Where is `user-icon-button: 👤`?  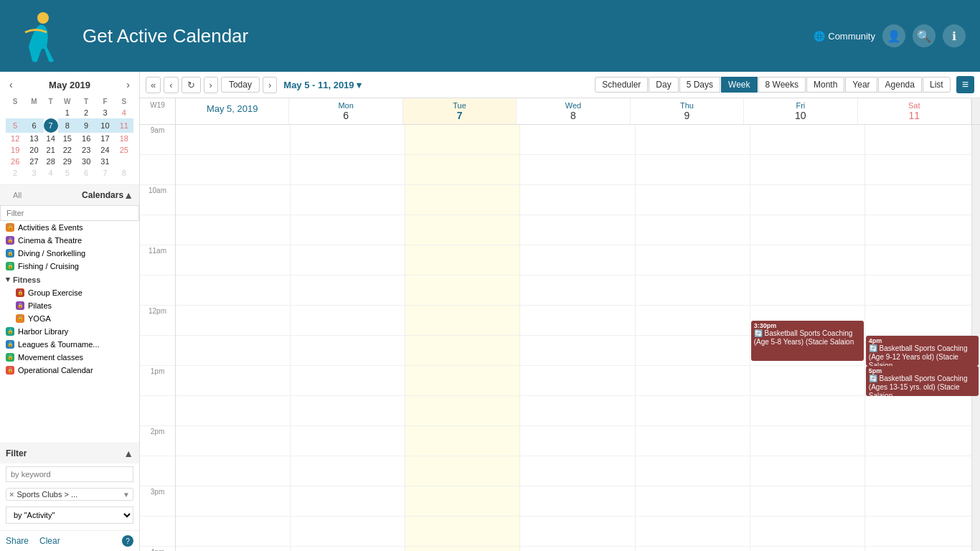 user-icon-button: 👤 is located at coordinates (894, 36).